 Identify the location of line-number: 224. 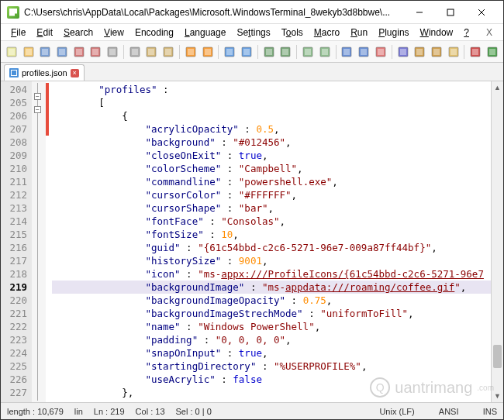
(14, 353).